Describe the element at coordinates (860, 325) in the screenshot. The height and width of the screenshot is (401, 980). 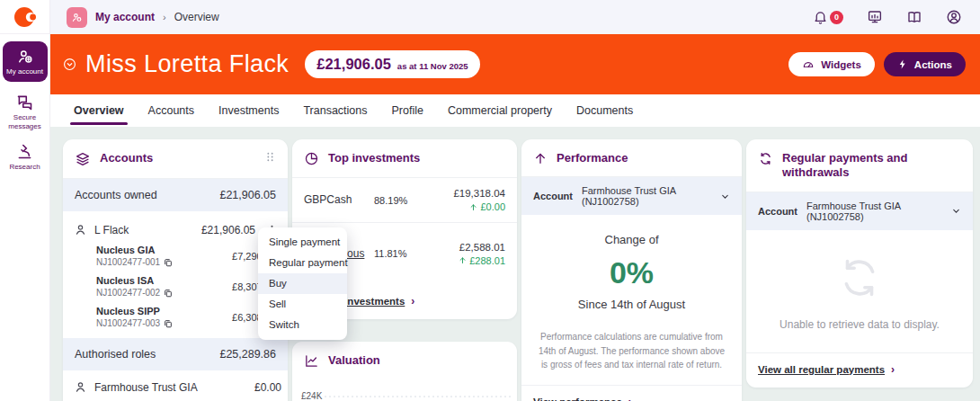
I see `empty-state-message: Unable to retrieve data to display.` at that location.